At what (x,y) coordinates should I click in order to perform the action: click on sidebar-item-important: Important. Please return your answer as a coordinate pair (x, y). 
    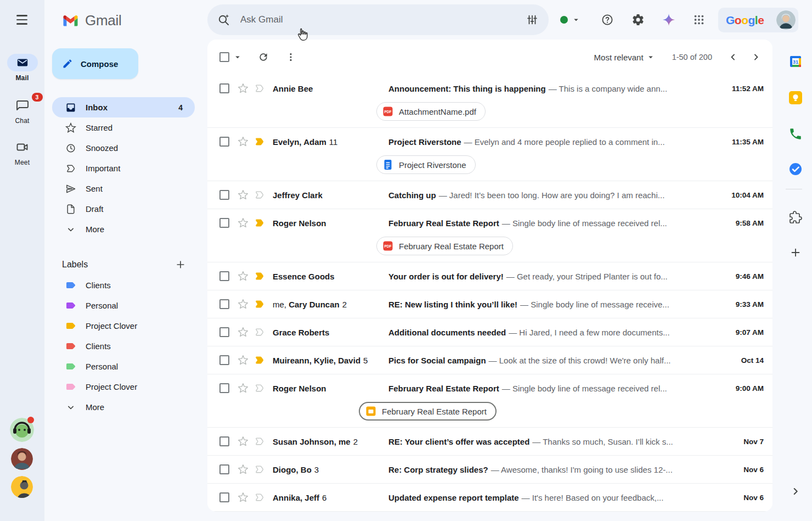
    Looking at the image, I should click on (123, 168).